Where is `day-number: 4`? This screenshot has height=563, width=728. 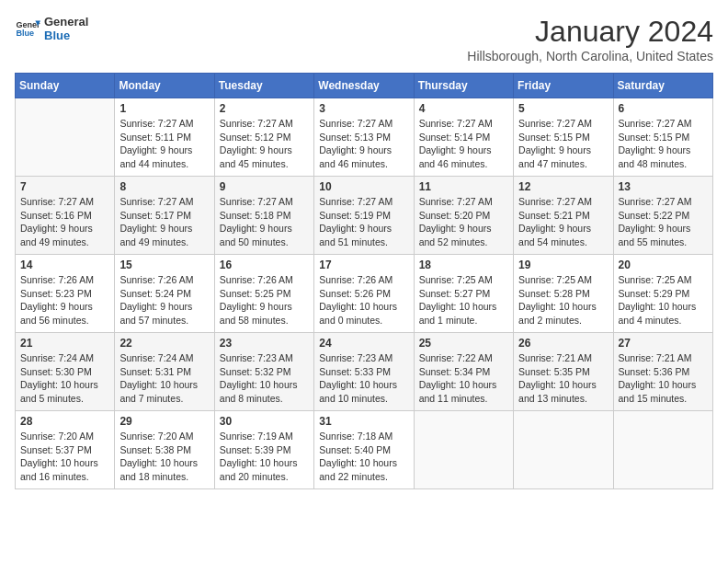
day-number: 4 is located at coordinates (463, 109).